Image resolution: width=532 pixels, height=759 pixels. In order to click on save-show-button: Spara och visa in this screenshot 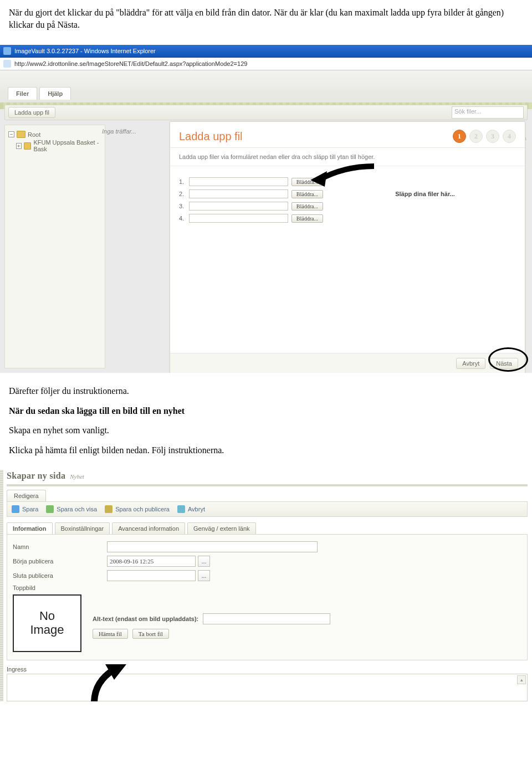, I will do `click(71, 509)`.